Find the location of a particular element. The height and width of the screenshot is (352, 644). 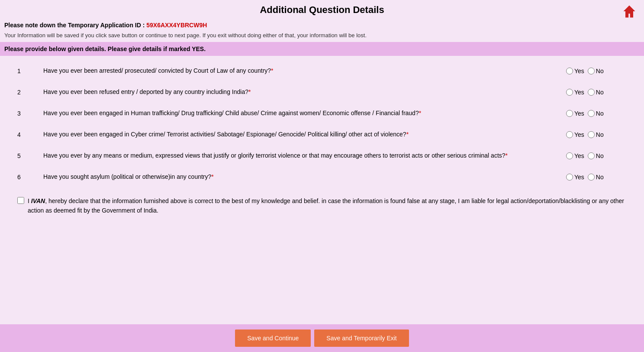

question-text-3: Have you ever been engaged in Human traf… is located at coordinates (305, 113).